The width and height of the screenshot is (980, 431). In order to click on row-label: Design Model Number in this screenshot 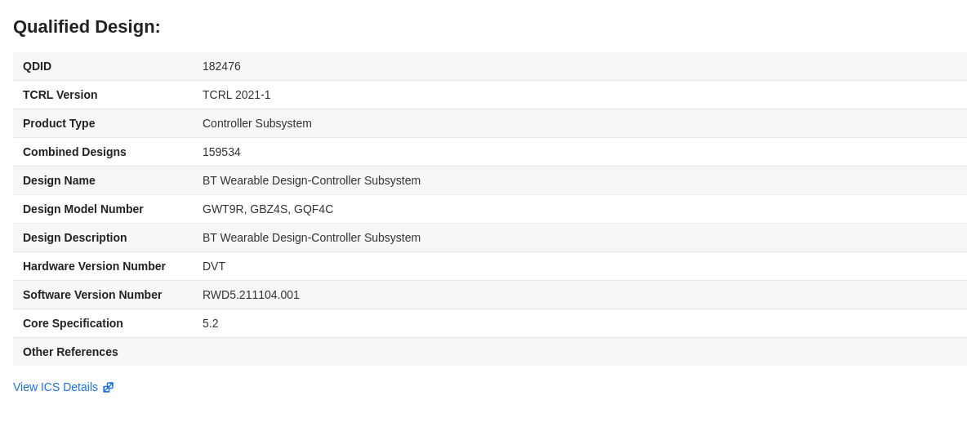, I will do `click(103, 209)`.